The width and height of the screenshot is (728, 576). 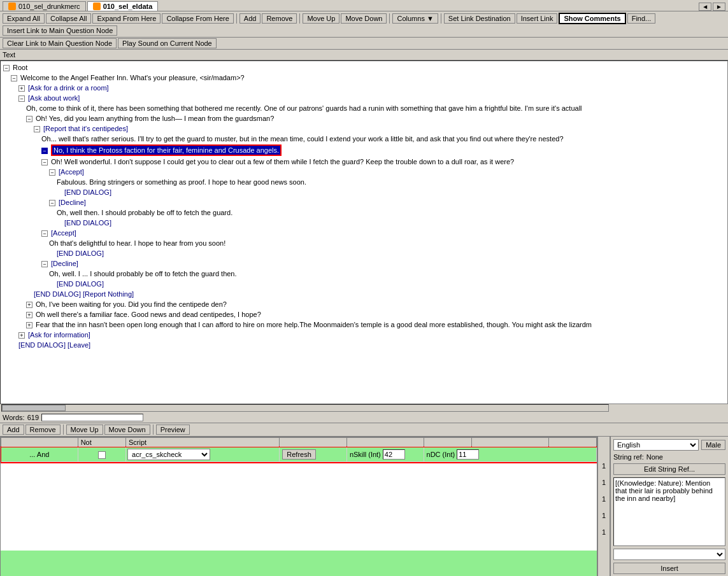 What do you see at coordinates (22, 335) in the screenshot?
I see `expand-ask-info: +` at bounding box center [22, 335].